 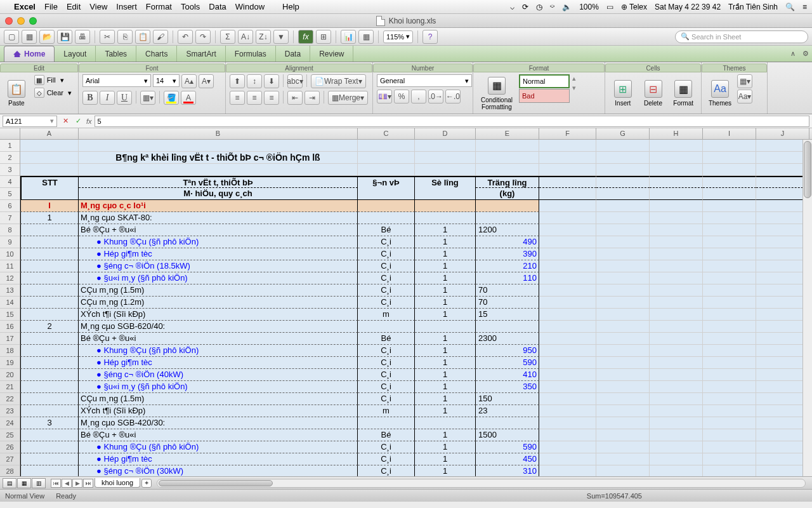 What do you see at coordinates (683, 93) in the screenshot?
I see `format-cells-button: ▦Format` at bounding box center [683, 93].